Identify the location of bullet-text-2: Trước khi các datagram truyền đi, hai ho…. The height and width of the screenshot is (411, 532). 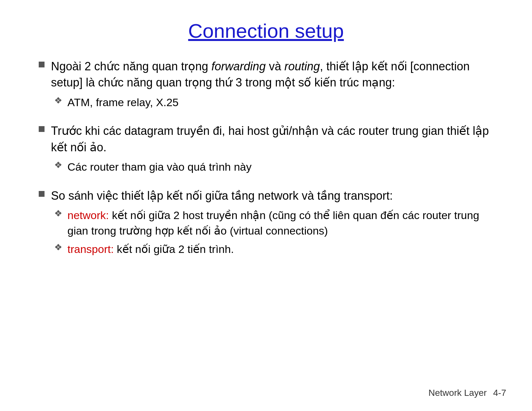
(276, 150).